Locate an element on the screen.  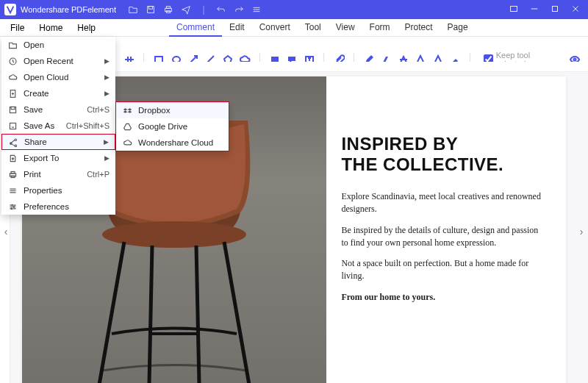
dropbox-icon is located at coordinates (127, 110).